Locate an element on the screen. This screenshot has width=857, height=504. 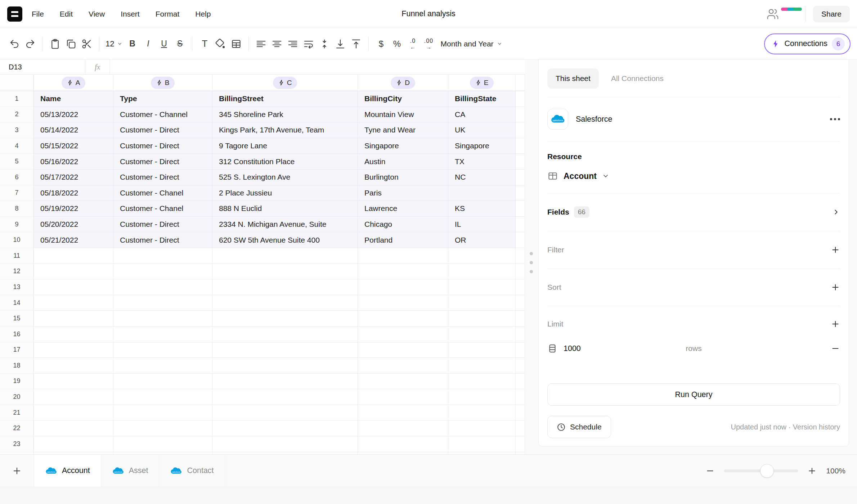
zoom-slider is located at coordinates (761, 471).